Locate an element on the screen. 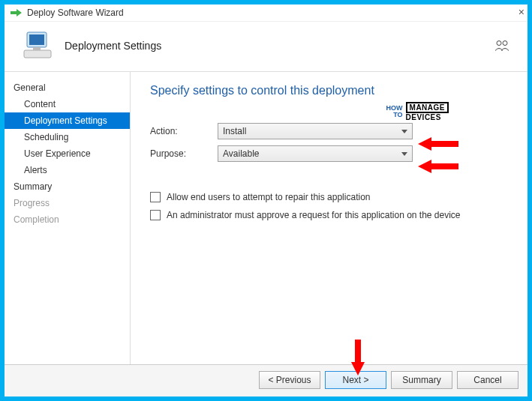 The width and height of the screenshot is (532, 401). purpose-dropdown: Available is located at coordinates (315, 154).